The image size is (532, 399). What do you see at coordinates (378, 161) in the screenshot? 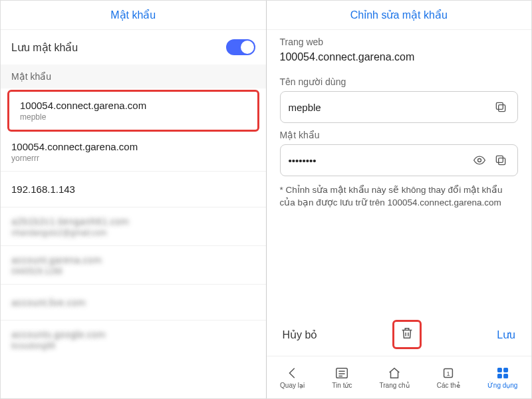
I see `password-input` at bounding box center [378, 161].